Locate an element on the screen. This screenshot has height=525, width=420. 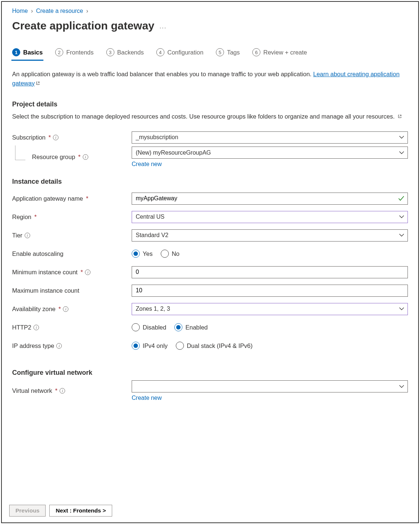
tab-label: Backends is located at coordinates (131, 52).